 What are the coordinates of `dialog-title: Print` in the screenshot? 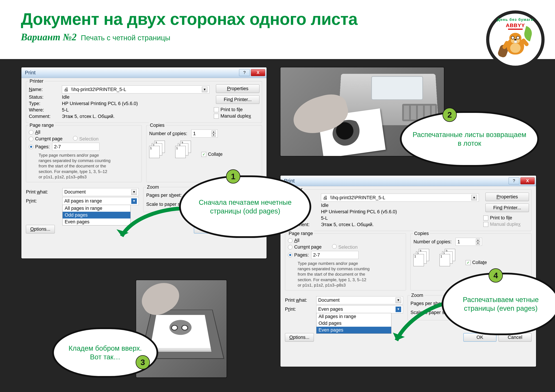 It's located at (131, 72).